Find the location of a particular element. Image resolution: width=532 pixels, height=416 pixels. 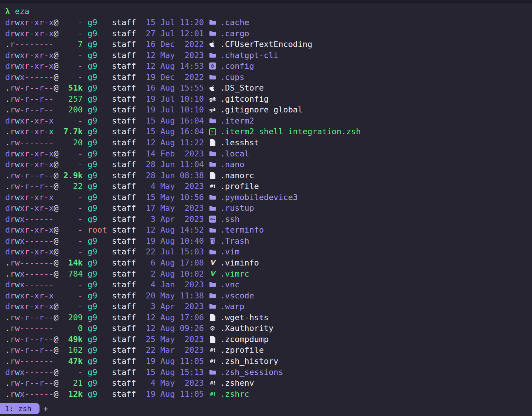

file-row: drwxr-xr-x@-g9staff14 Feb 2023.local is located at coordinates (269, 154).